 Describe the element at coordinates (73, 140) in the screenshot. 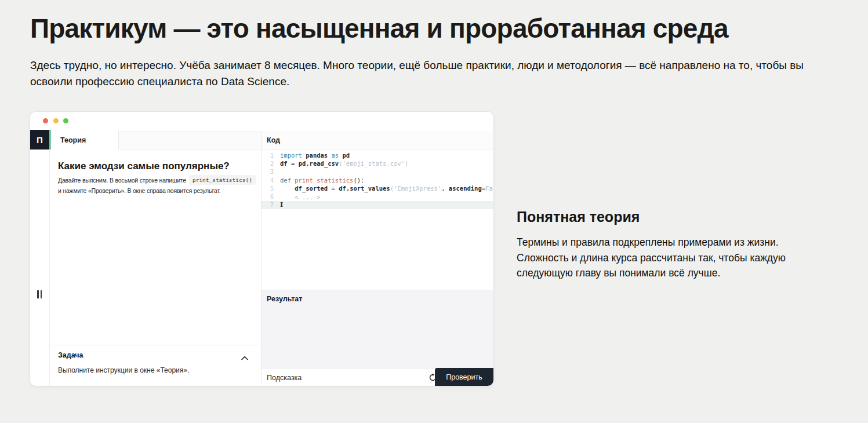

I see `tab-theory-label: Теория` at that location.